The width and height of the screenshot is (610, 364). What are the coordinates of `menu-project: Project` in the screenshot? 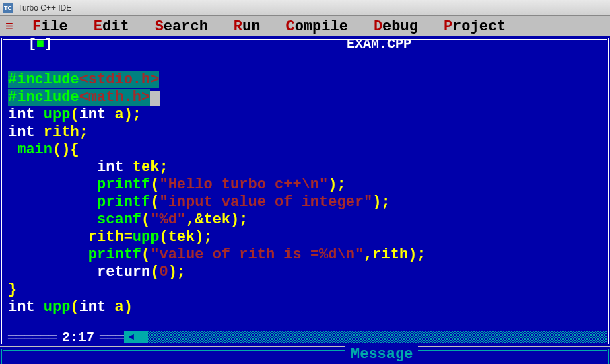 It's located at (475, 27).